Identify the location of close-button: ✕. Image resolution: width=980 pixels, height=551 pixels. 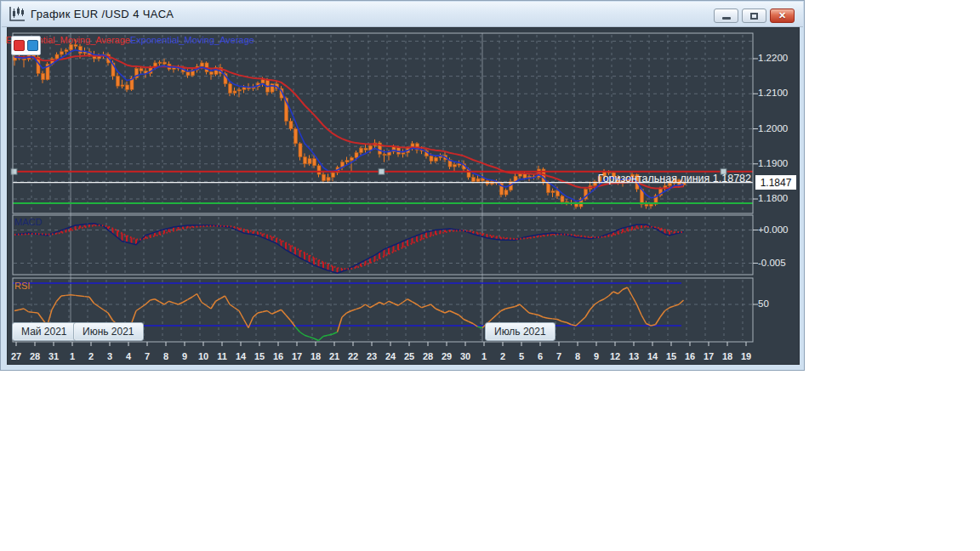
(783, 15).